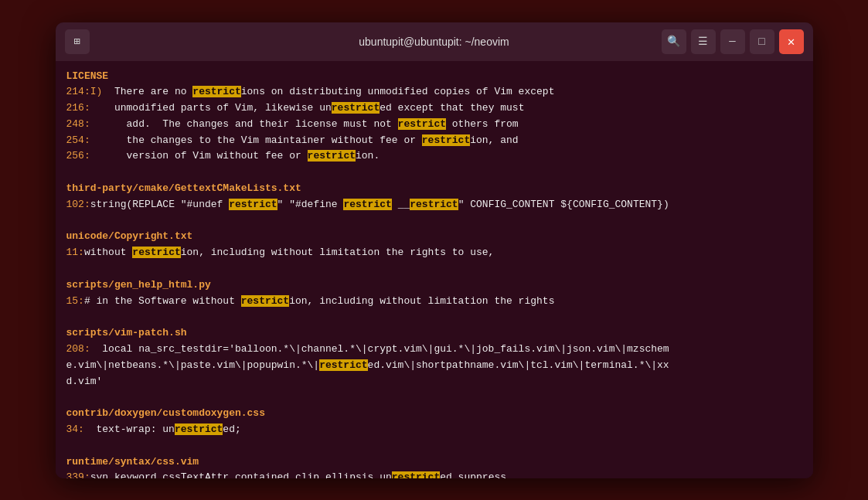 The image size is (868, 500). Describe the element at coordinates (434, 474) in the screenshot. I see `code-line: 339:syn keyword cssTextAttr contained cl…` at that location.